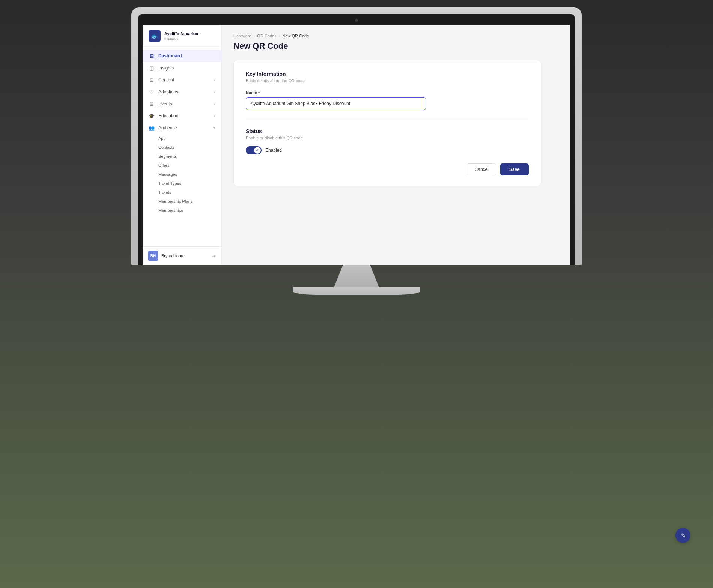  What do you see at coordinates (296, 36) in the screenshot?
I see `breadcrumb-current: New QR Code` at bounding box center [296, 36].